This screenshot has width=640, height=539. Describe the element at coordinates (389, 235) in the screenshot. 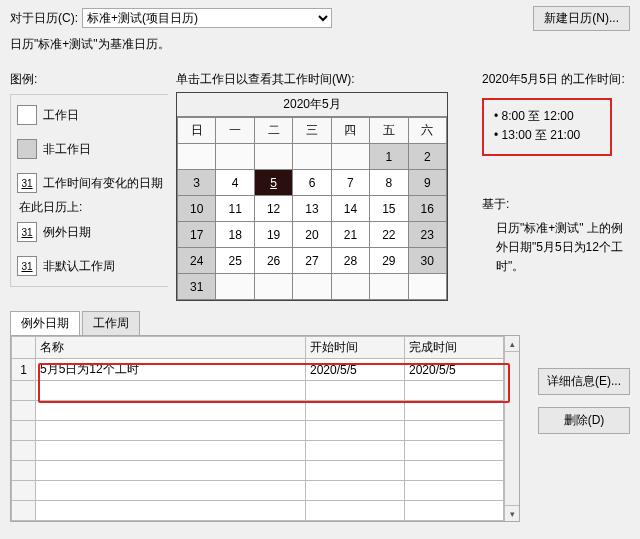

I see `calendar-day-cell: 22` at that location.